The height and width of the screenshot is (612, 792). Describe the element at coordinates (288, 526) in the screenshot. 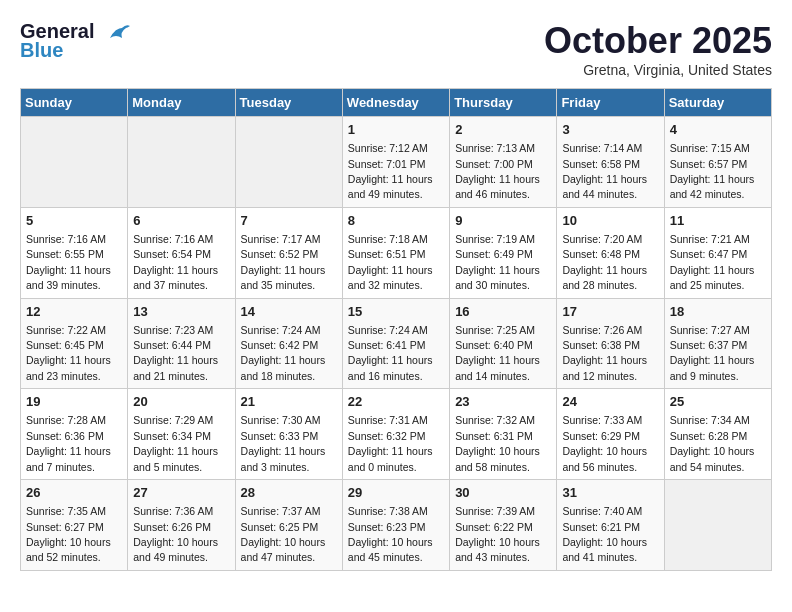

I see `calendar-day-cell: 28Sunrise: 7:37 AM Sunset: 6:25 PM Dayli…` at that location.